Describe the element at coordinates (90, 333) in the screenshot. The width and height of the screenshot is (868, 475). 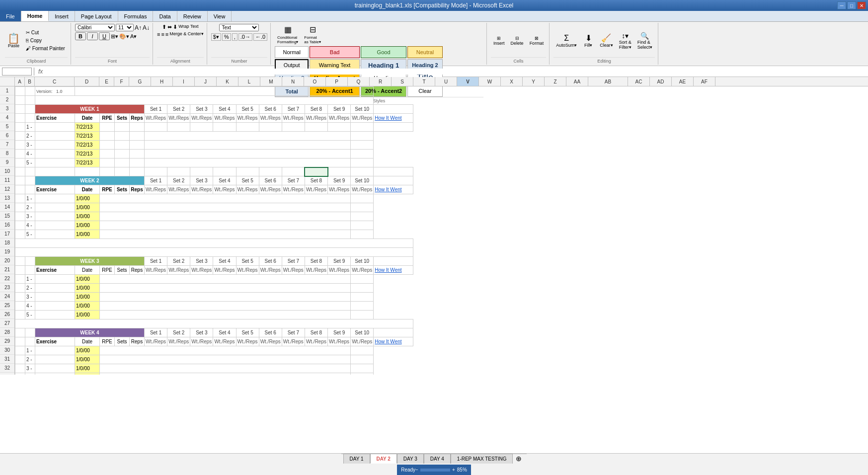
I see `week4-header: WEEK 4` at that location.